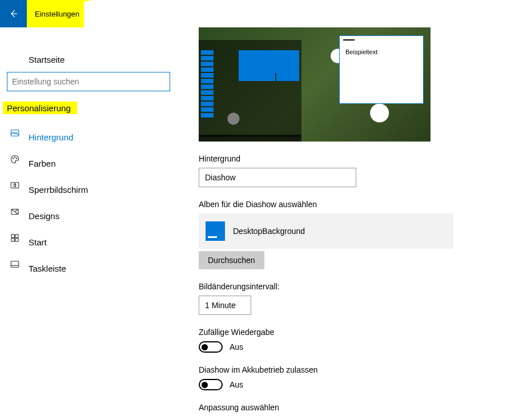  I want to click on arrow-left-icon, so click(14, 14).